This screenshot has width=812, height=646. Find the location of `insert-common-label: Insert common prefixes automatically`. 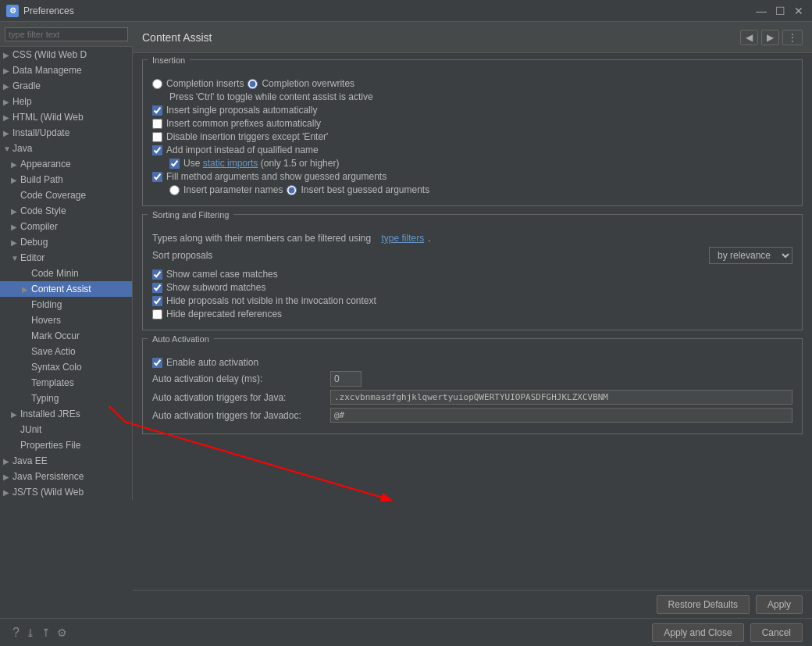

insert-common-label: Insert common prefixes automatically is located at coordinates (244, 123).